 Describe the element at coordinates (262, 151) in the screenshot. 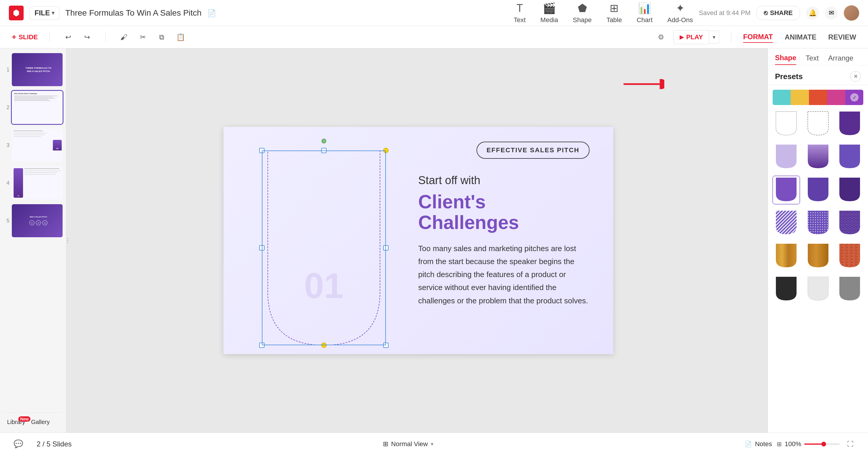

I see `handle-top-left` at that location.